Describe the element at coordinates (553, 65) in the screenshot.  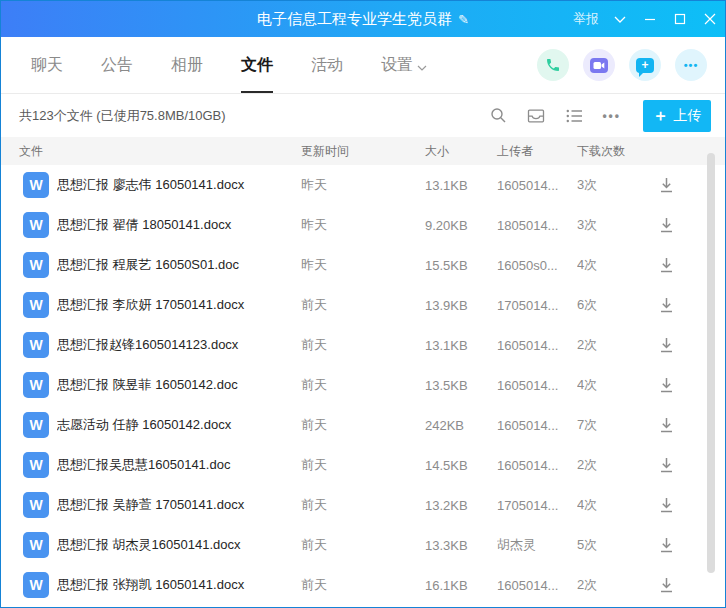
I see `voice-call-button` at that location.